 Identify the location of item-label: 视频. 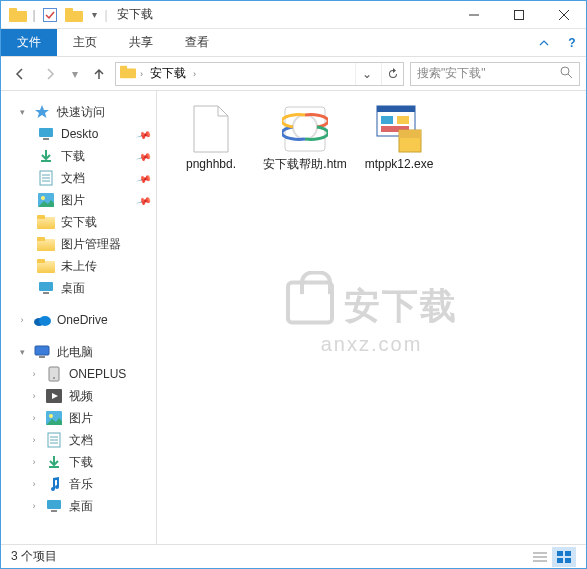
(81, 396).